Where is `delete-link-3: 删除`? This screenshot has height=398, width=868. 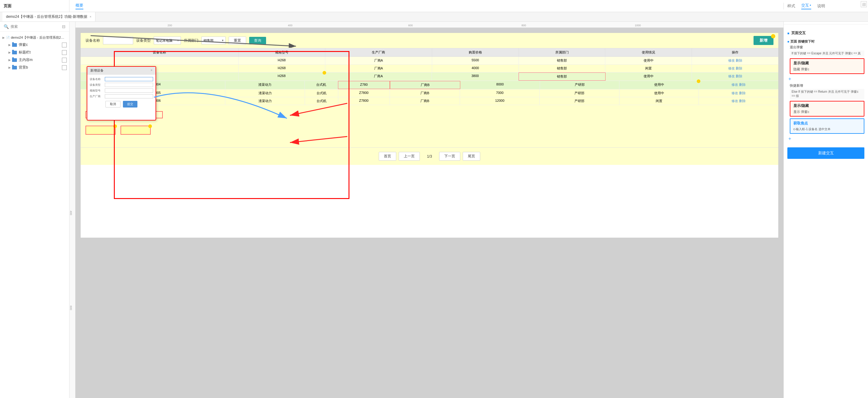 delete-link-3: 删除 is located at coordinates (739, 76).